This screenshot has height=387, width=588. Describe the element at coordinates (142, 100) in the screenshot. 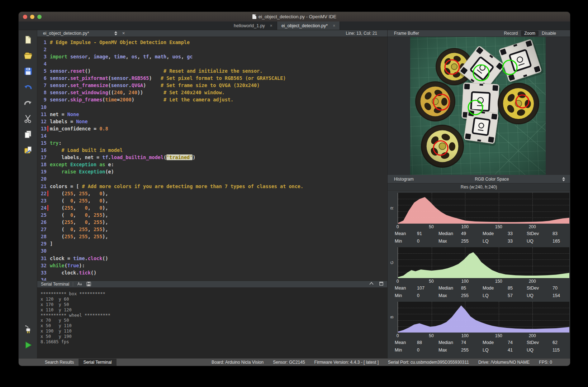

I see `code-text: sensor.skip_frames(time=2000) # Let the …` at that location.